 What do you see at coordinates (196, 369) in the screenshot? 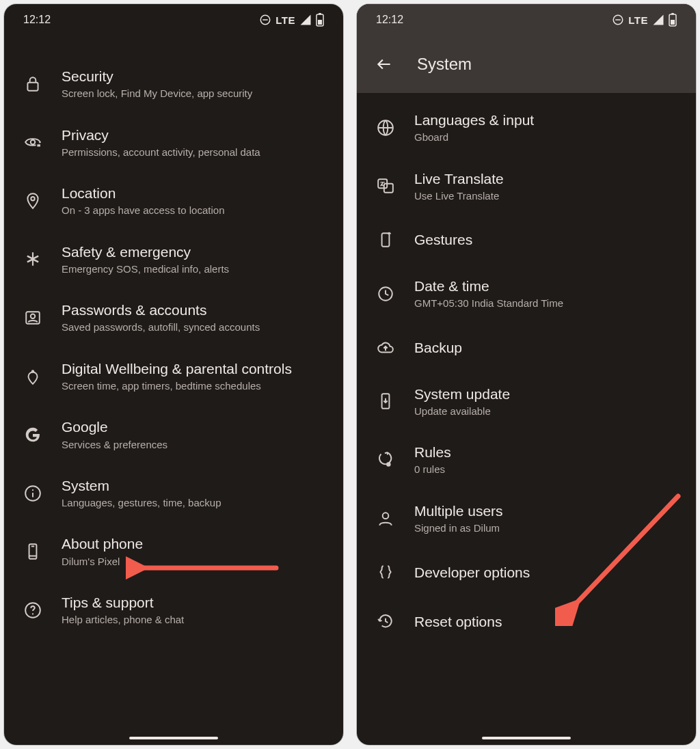
I see `item-title: Digital Wellbeing & parental controls` at bounding box center [196, 369].